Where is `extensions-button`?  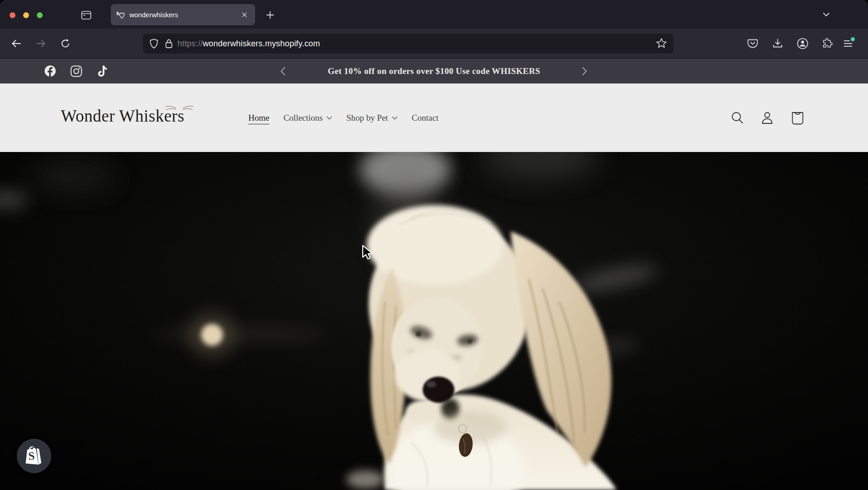
extensions-button is located at coordinates (827, 44).